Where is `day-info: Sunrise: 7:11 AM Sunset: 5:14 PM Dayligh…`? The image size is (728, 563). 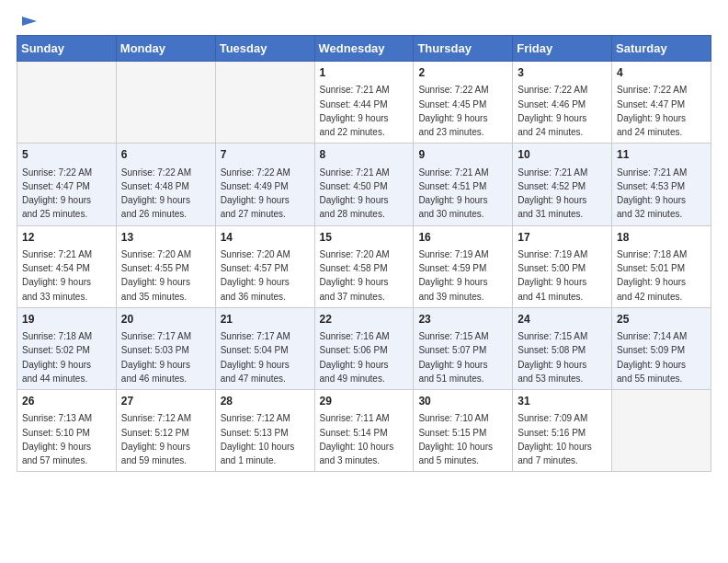 day-info: Sunrise: 7:11 AM Sunset: 5:14 PM Dayligh… is located at coordinates (357, 440).